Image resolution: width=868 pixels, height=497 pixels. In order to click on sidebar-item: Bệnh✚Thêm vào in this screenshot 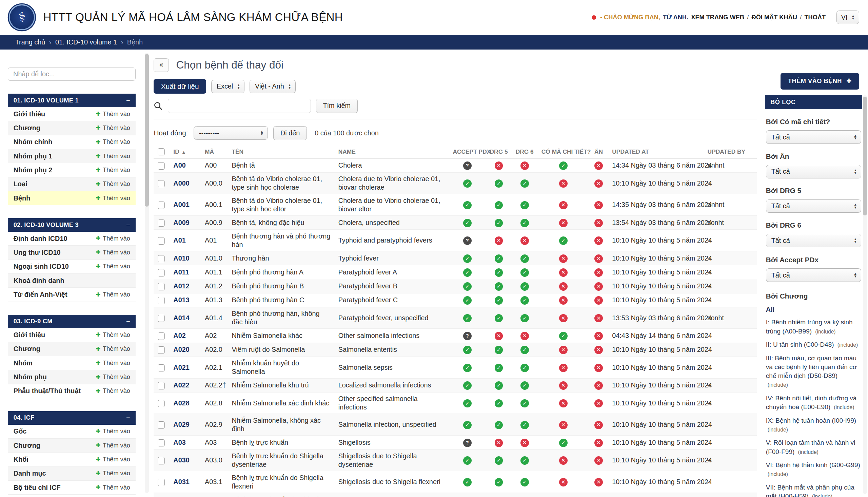, I will do `click(72, 198)`.